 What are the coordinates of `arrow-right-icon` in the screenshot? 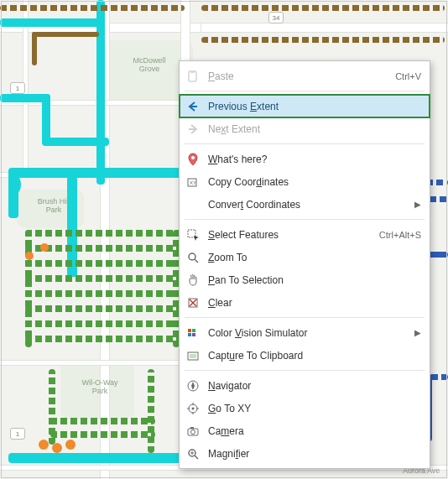 It's located at (193, 129).